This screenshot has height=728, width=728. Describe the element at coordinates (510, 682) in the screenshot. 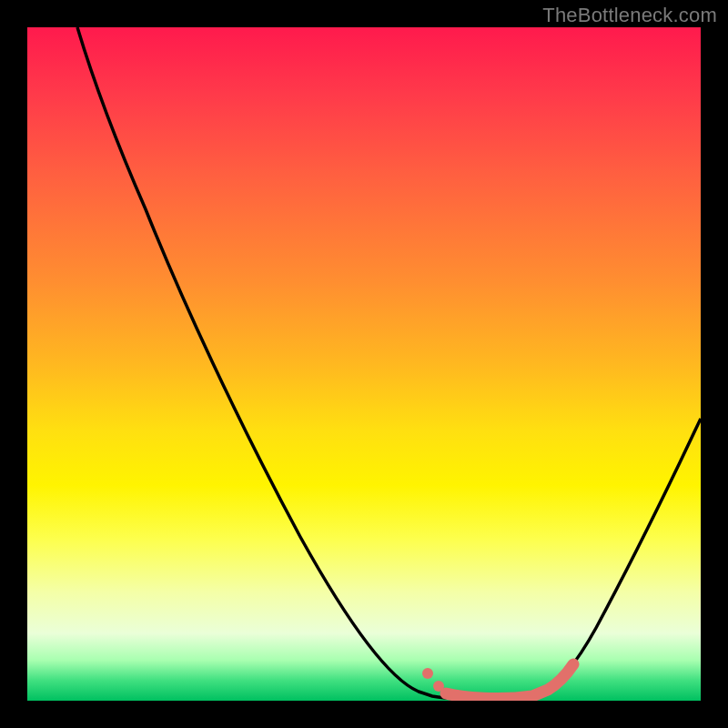

I see `highlight-segment-path` at that location.